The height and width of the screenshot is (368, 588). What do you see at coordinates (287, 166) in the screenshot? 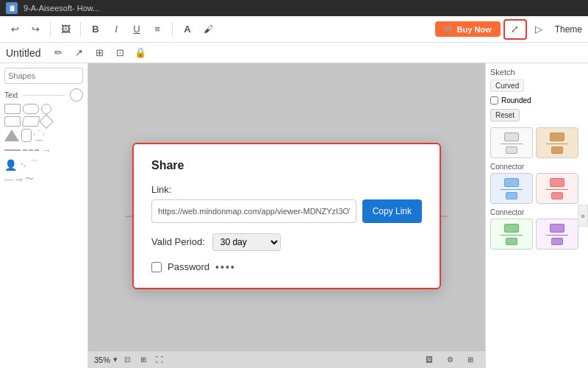
I see `modal-title: Share` at bounding box center [287, 166].